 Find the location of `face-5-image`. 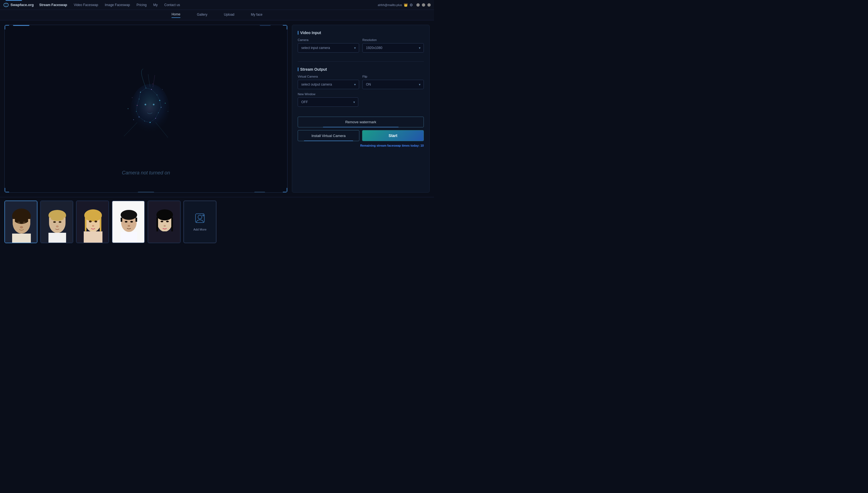

face-5-image is located at coordinates (164, 222).